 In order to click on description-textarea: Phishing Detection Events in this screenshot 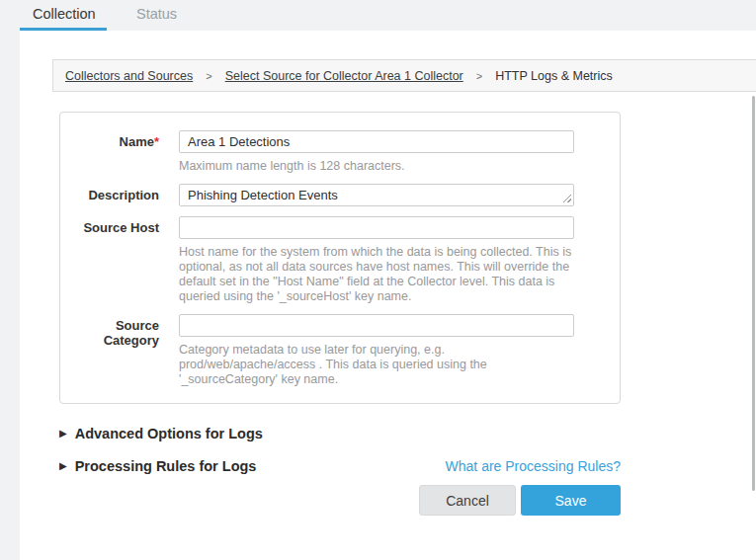, I will do `click(377, 196)`.